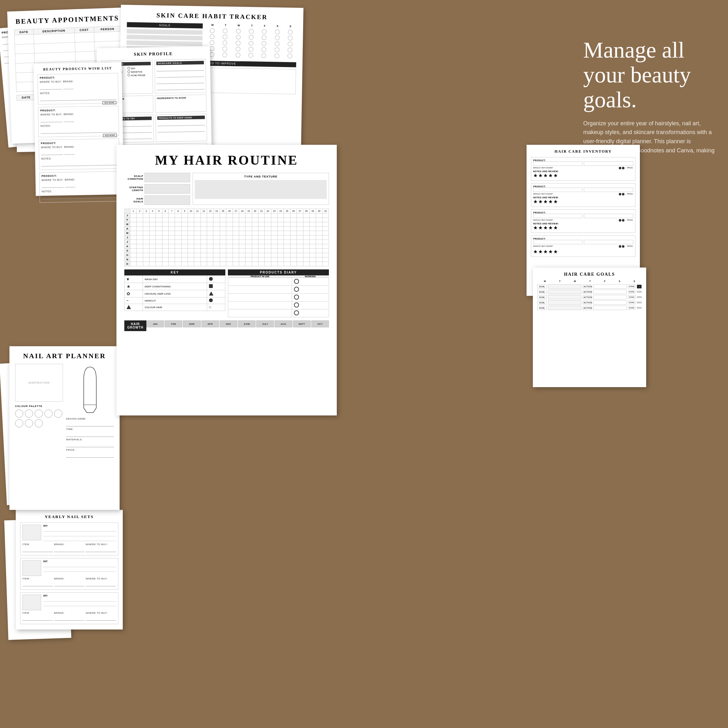  What do you see at coordinates (39, 414) in the screenshot?
I see `palette-c3` at bounding box center [39, 414].